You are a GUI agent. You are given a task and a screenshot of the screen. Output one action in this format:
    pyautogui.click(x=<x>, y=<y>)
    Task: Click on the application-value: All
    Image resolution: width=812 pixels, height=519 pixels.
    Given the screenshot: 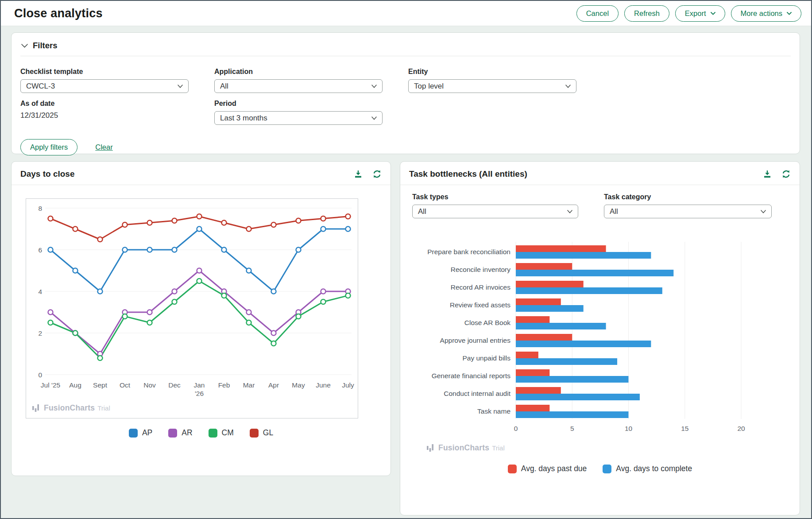 What is the action you would take?
    pyautogui.click(x=224, y=86)
    